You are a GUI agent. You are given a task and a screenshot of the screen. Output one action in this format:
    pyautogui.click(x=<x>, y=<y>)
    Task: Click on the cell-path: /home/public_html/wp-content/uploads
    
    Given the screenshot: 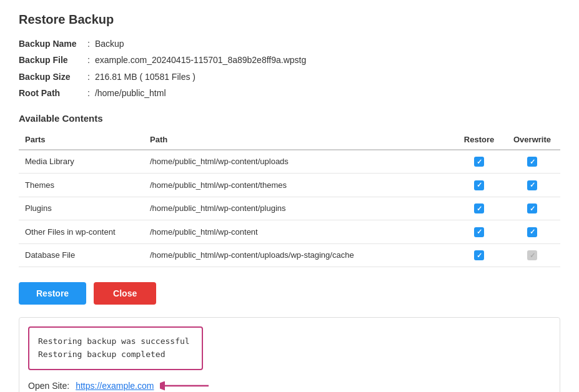 What is the action you would take?
    pyautogui.click(x=299, y=162)
    